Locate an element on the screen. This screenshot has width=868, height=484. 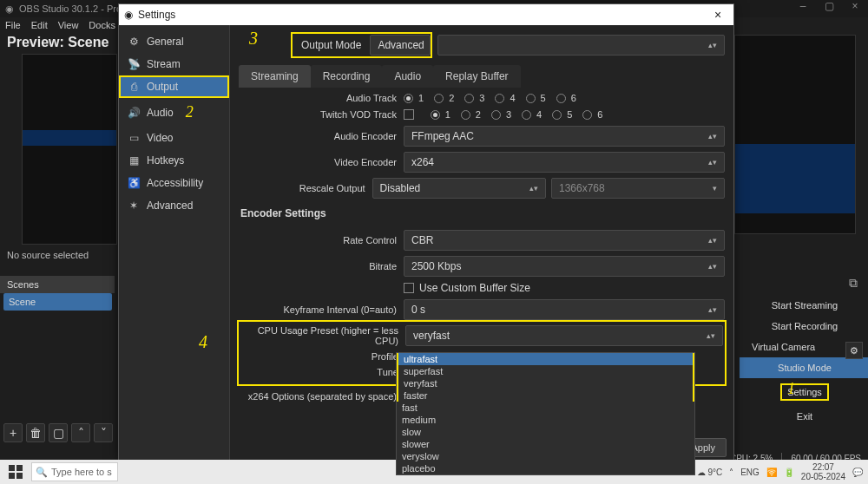
video-encoder-label: Video Encoder is located at coordinates (321, 162).